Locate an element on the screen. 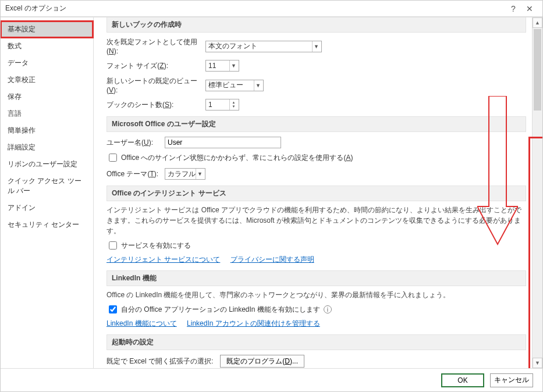 This screenshot has height=392, width=543. user-name-label: ユーザー名(U): is located at coordinates (136, 143).